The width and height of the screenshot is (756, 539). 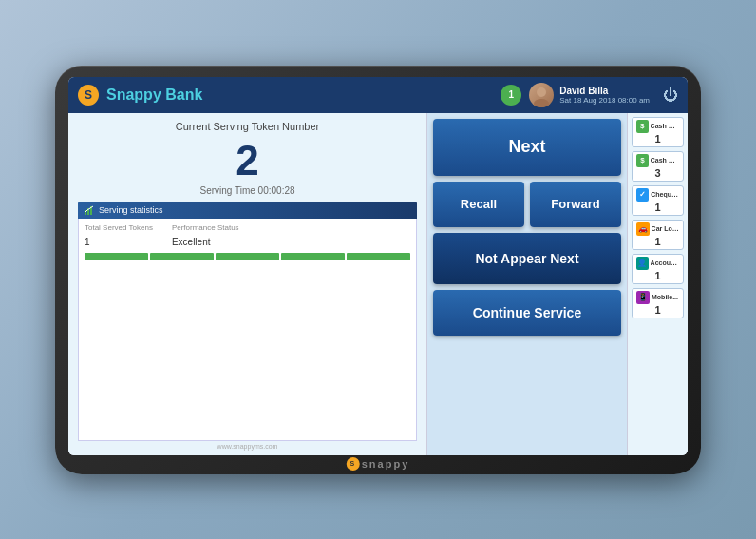 What do you see at coordinates (657, 284) in the screenshot?
I see `right-panel: $ Cash De... 1 $ Cash Wi... 3 ✓ Cheque..` at bounding box center [657, 284].